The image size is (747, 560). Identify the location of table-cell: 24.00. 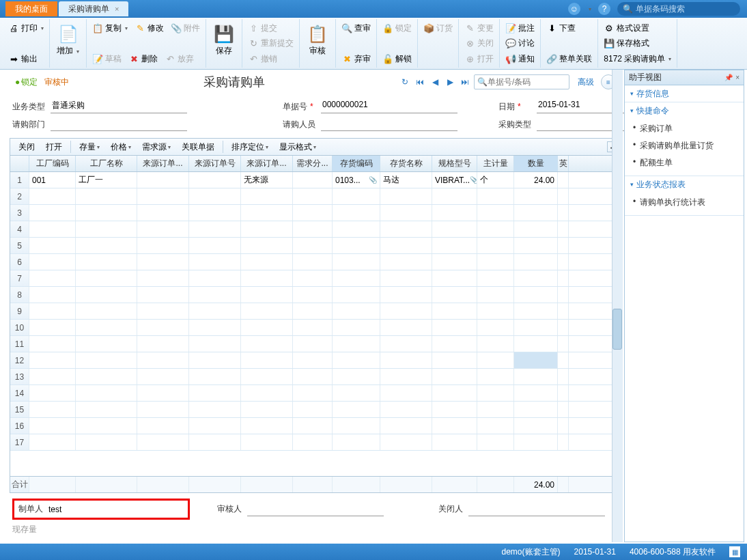
(536, 180).